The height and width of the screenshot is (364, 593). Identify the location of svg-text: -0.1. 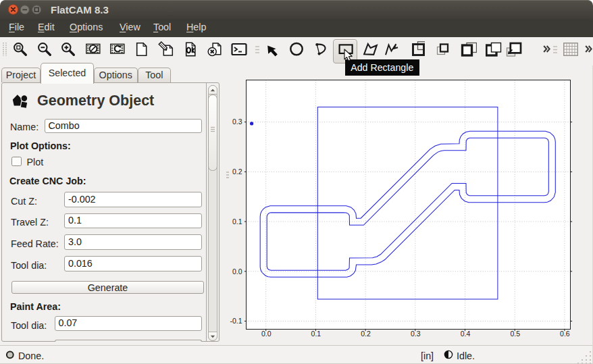
(236, 321).